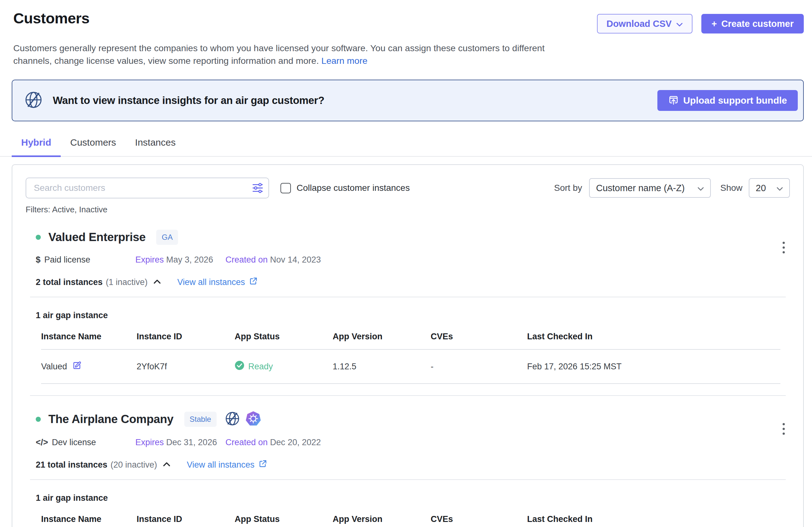 The image size is (812, 527). What do you see at coordinates (36, 147) in the screenshot?
I see `tab-hybrid: Hybrid` at bounding box center [36, 147].